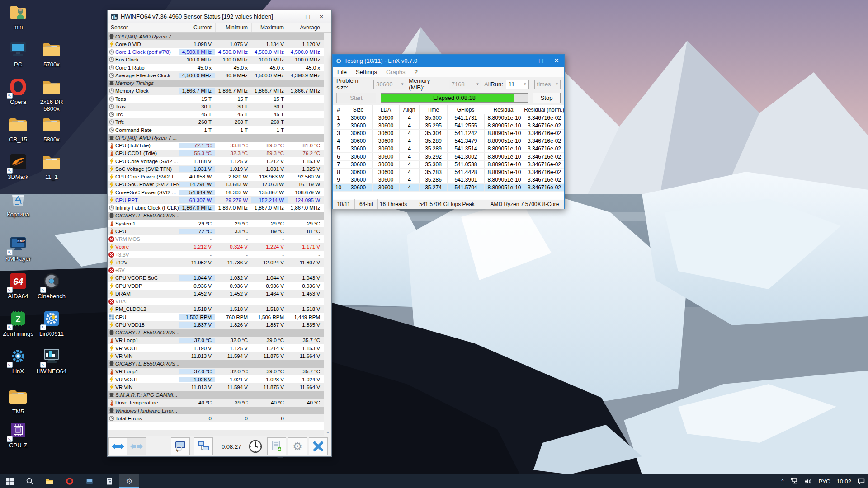 The image size is (868, 488). Describe the element at coordinates (269, 28) in the screenshot. I see `column-maximum: Maximum` at that location.